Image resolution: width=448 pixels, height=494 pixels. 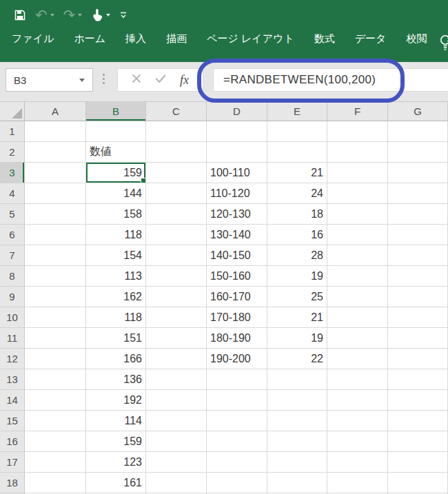 What do you see at coordinates (176, 318) in the screenshot?
I see `cell-C10` at bounding box center [176, 318].